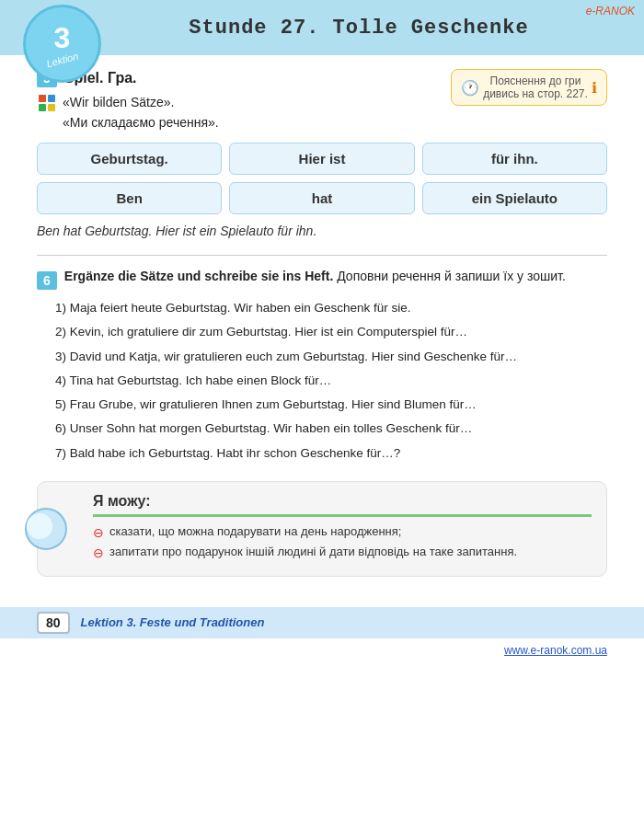  Describe the element at coordinates (315, 276) in the screenshot. I see `section6-title: Ergänze die Sätze und schreibe sie ins H…` at that location.